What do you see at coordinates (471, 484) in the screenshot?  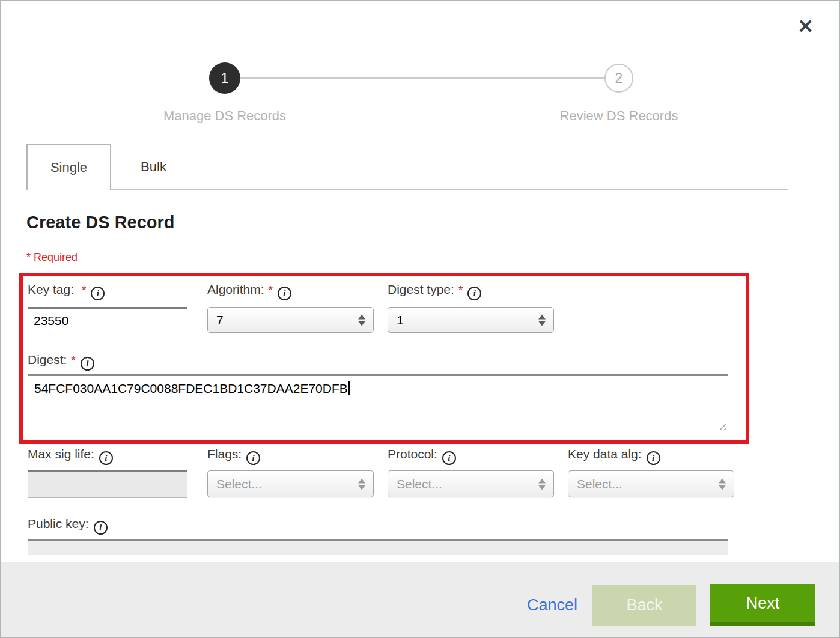 I see `protocol-select: Select...` at bounding box center [471, 484].